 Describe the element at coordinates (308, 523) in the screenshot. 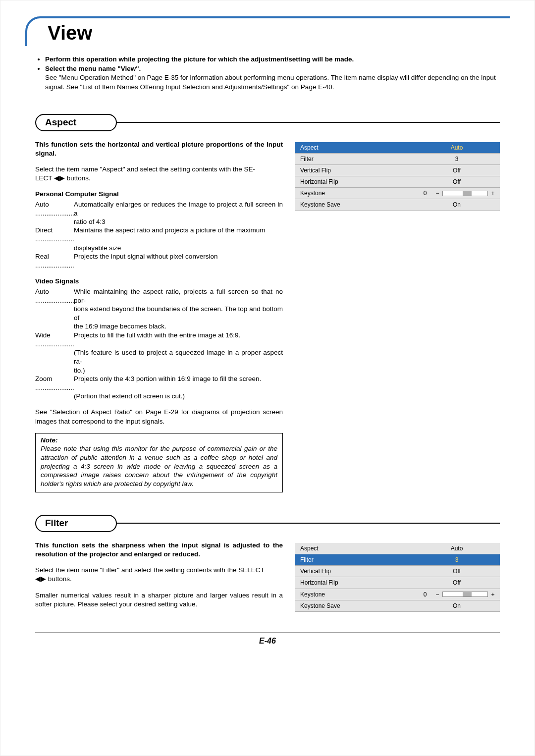

I see `filter-heading-rule` at that location.